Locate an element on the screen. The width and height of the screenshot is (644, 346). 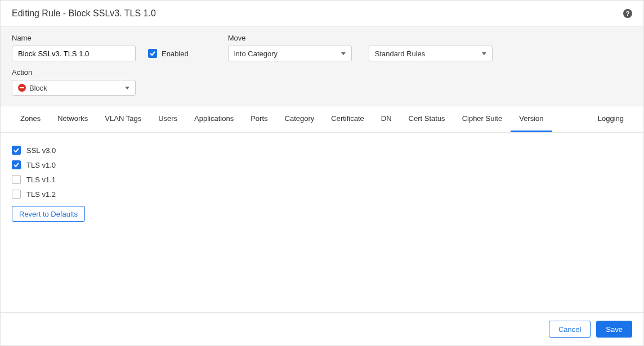
version-label: TLS v1.1 is located at coordinates (41, 180).